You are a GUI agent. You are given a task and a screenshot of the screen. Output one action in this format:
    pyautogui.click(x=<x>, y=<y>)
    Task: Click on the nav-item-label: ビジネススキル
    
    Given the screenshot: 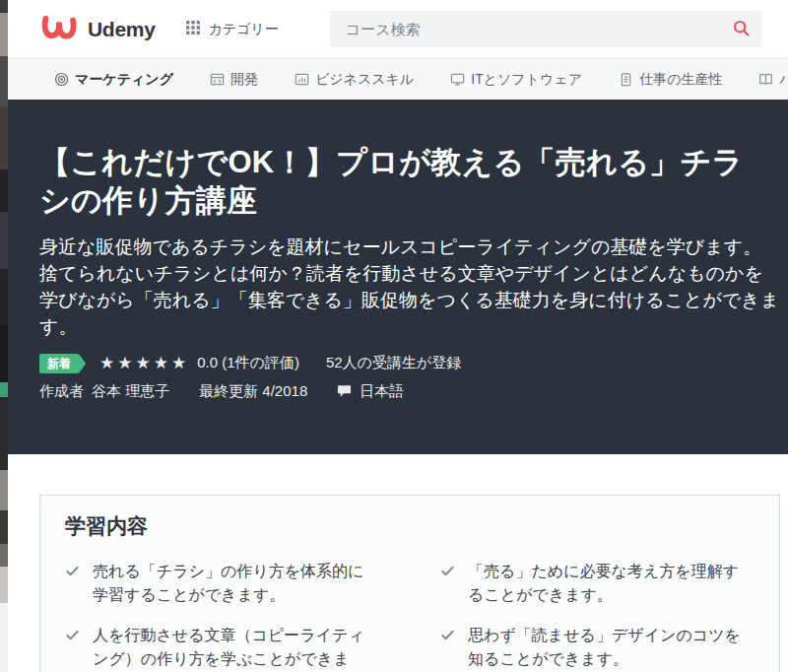 What is the action you would take?
    pyautogui.click(x=364, y=80)
    